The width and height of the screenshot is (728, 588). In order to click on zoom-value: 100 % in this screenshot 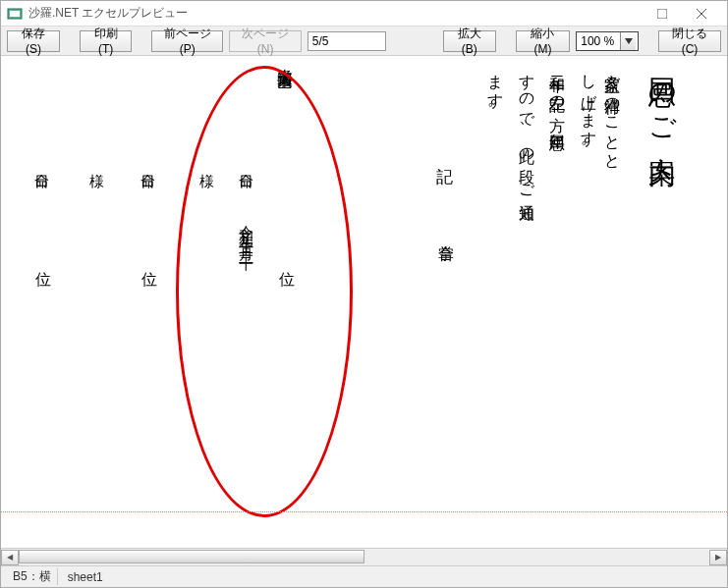, I will do `click(597, 41)`.